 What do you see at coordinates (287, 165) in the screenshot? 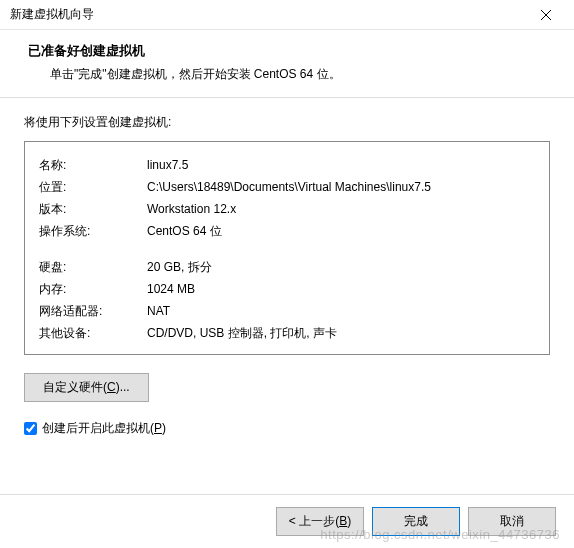
I see `setting-row-name: 名称: linux7.5` at bounding box center [287, 165].